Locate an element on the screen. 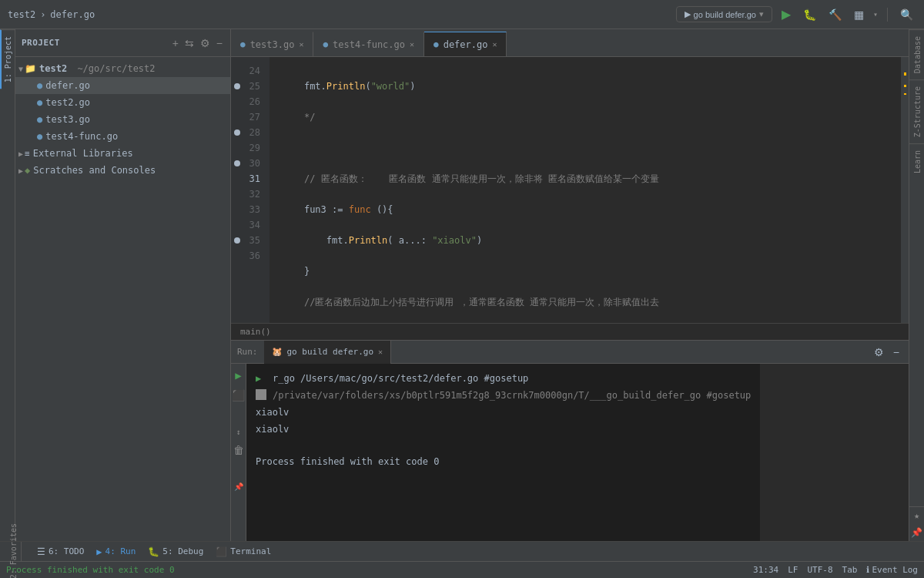 The width and height of the screenshot is (924, 578). run-config-button: ▶ go build defer.go ▾ is located at coordinates (724, 14).